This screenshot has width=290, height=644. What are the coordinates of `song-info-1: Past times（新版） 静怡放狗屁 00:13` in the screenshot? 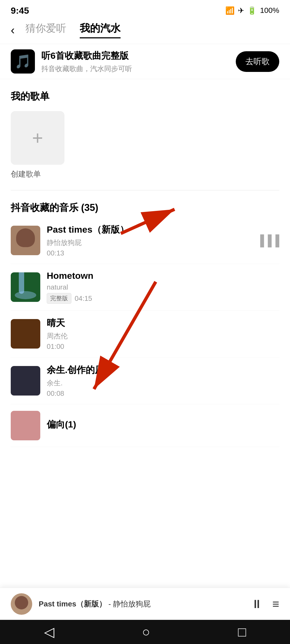 It's located at (151, 240).